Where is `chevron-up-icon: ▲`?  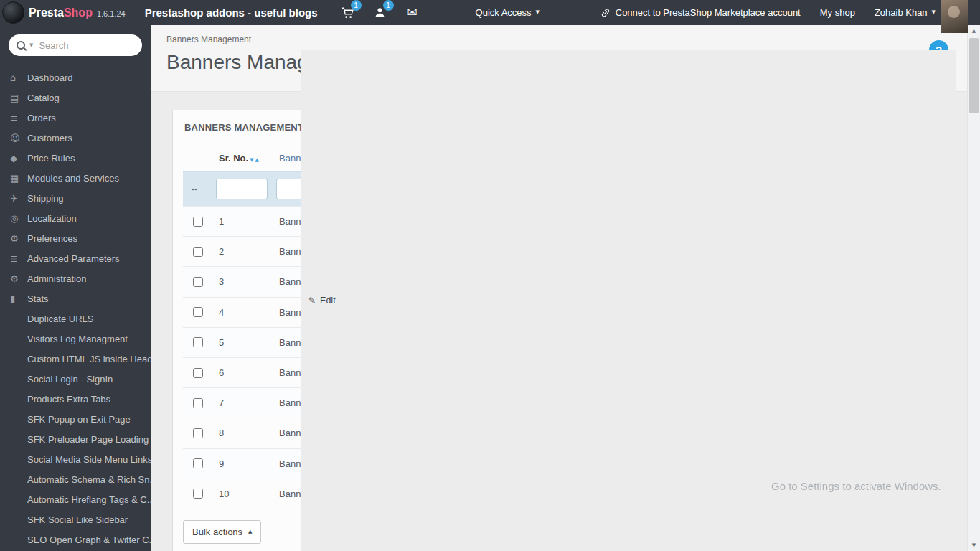 chevron-up-icon: ▲ is located at coordinates (250, 532).